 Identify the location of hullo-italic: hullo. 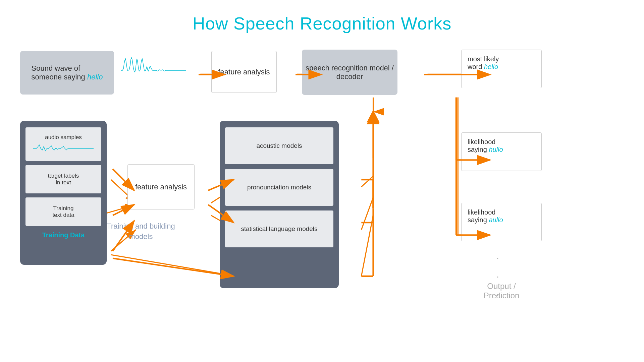
(496, 149).